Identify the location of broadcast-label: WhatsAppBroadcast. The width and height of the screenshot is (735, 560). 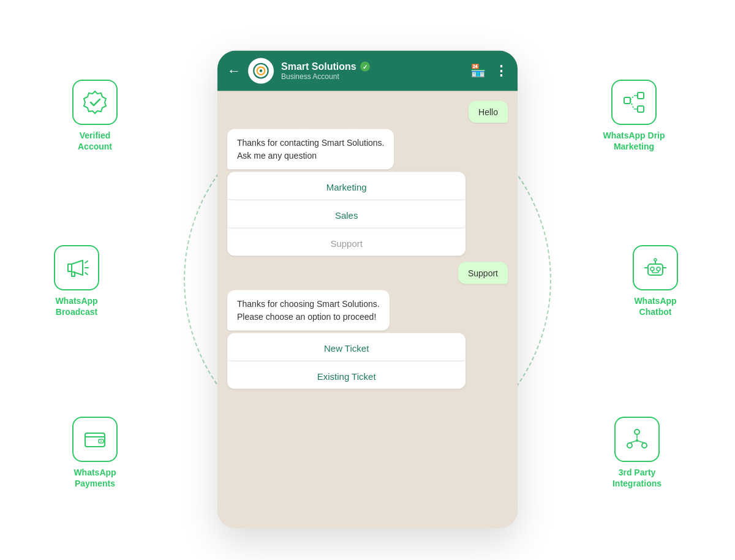
(76, 306).